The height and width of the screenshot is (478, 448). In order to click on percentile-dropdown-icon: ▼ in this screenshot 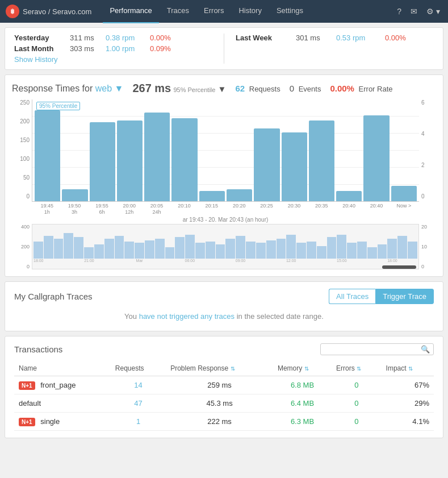, I will do `click(223, 89)`.